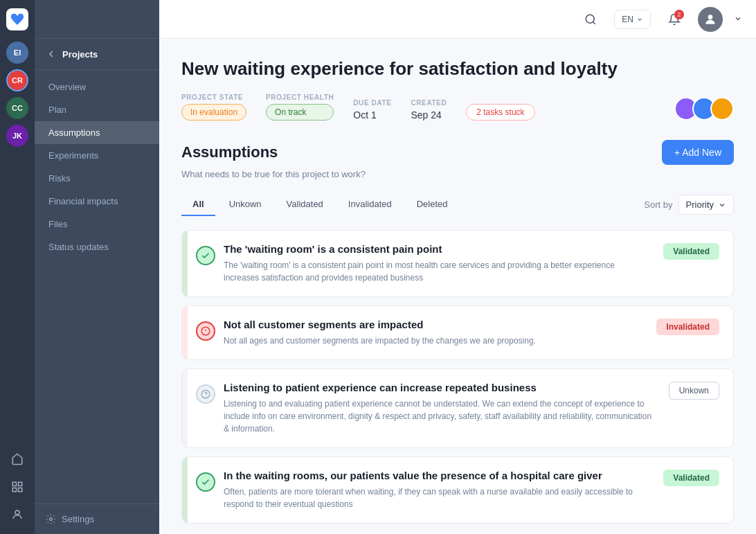  Describe the element at coordinates (300, 107) in the screenshot. I see `project-health-item: PROJECT HEALTH On track` at that location.